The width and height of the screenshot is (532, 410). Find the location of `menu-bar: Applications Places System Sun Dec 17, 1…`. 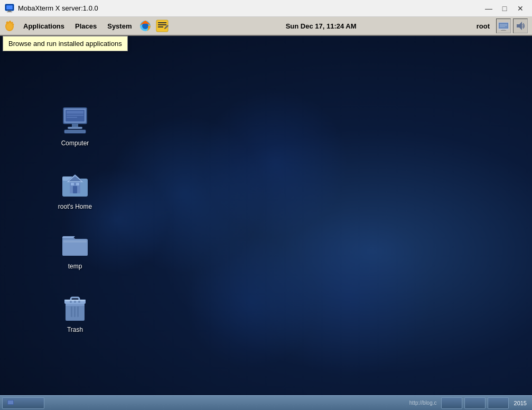

menu-bar: Applications Places System Sun Dec 17, 1… is located at coordinates (266, 26).